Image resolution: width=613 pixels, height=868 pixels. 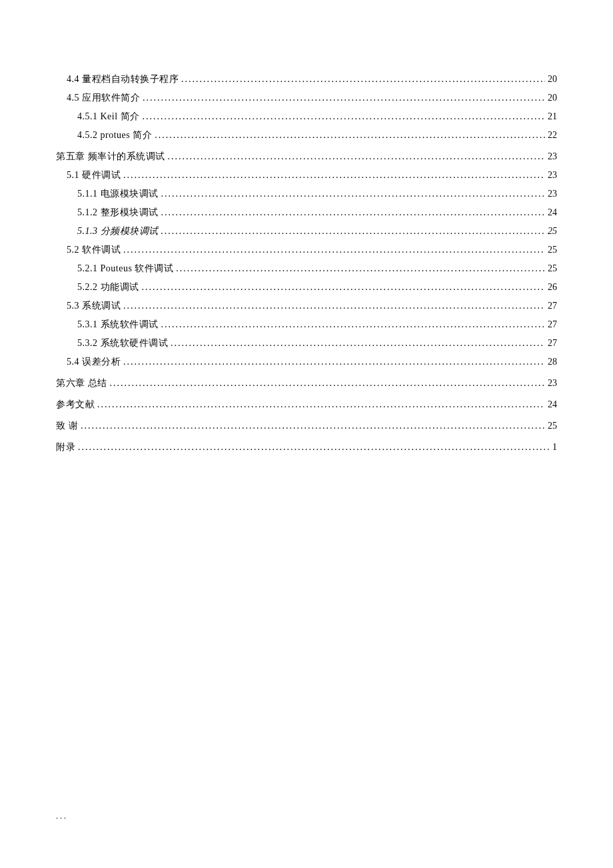 What do you see at coordinates (118, 213) in the screenshot?
I see `toc-label: 5.1.2 整形模块调试` at bounding box center [118, 213].